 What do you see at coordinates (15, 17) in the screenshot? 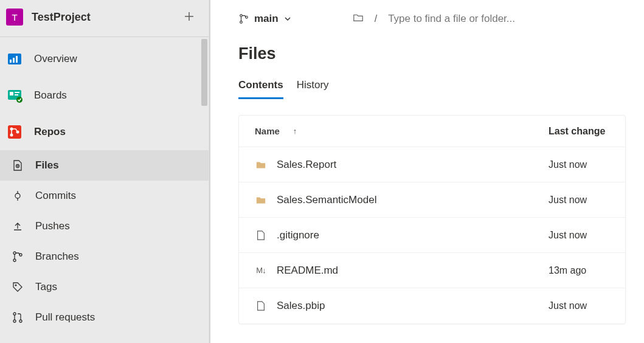
I see `project-avatar: T` at bounding box center [15, 17].